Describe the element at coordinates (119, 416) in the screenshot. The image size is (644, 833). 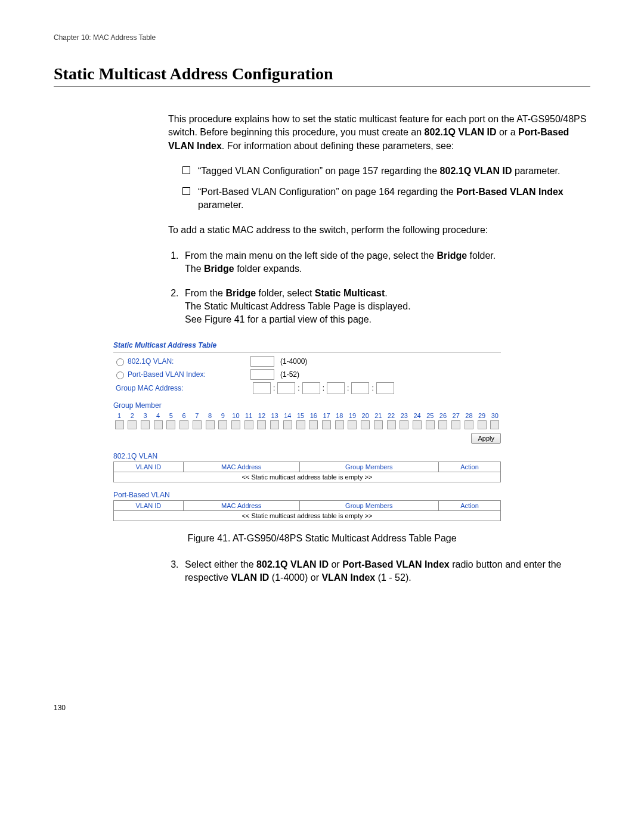
I see `port-number: 1` at that location.